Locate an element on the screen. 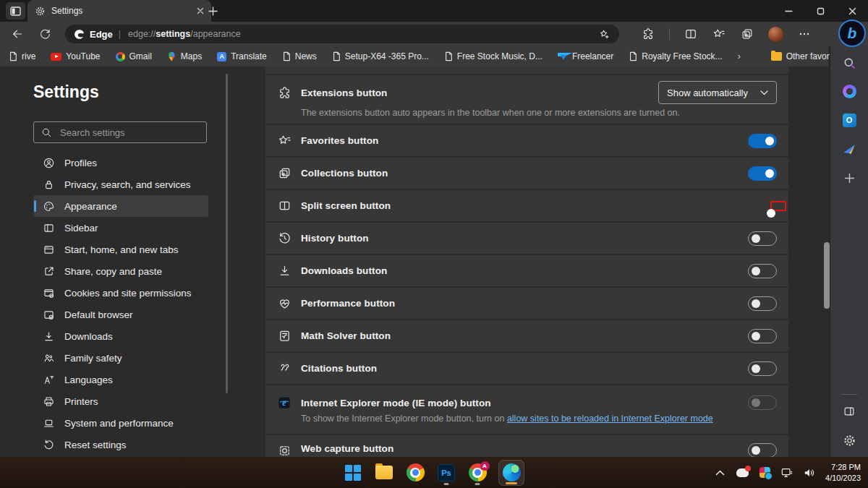 The width and height of the screenshot is (868, 488). favorites-button-toggle is located at coordinates (762, 141).